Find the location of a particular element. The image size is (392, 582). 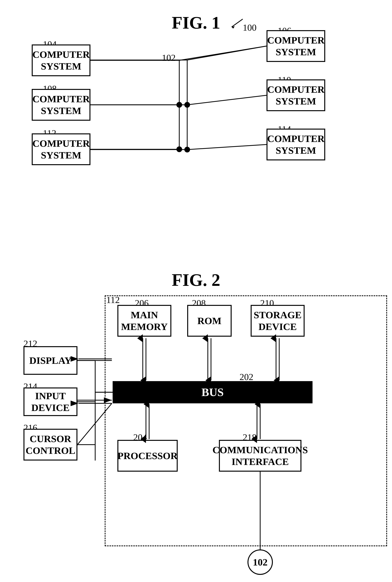

box-108-label: COMPUTER SYSTEM is located at coordinates (61, 105).